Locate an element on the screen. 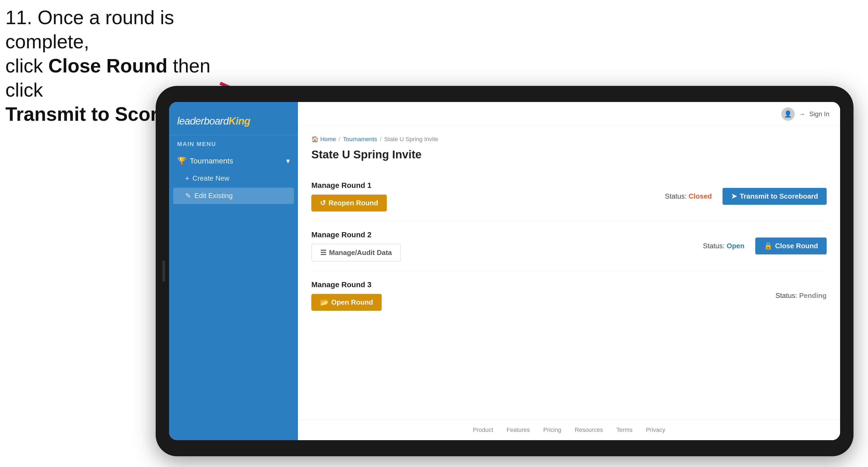 This screenshot has height=467, width=868. round-2-status: Status: Open is located at coordinates (724, 246).